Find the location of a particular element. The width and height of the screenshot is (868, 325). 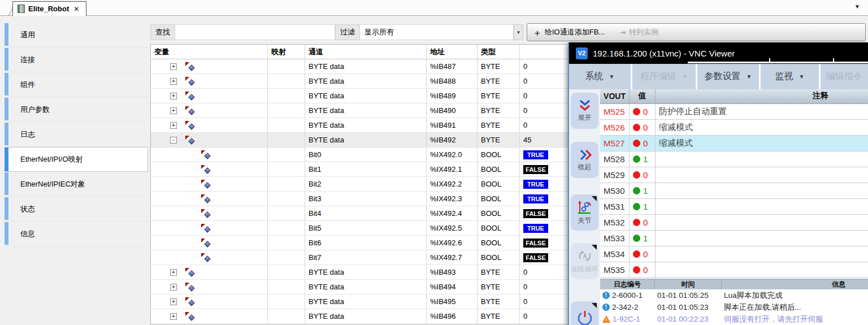

col-log-time: 时间 is located at coordinates (688, 285).